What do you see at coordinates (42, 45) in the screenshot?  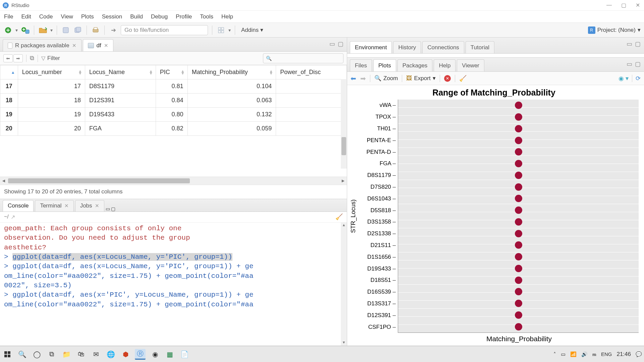 I see `tab-r-packages-available: R packages available ✕` at bounding box center [42, 45].